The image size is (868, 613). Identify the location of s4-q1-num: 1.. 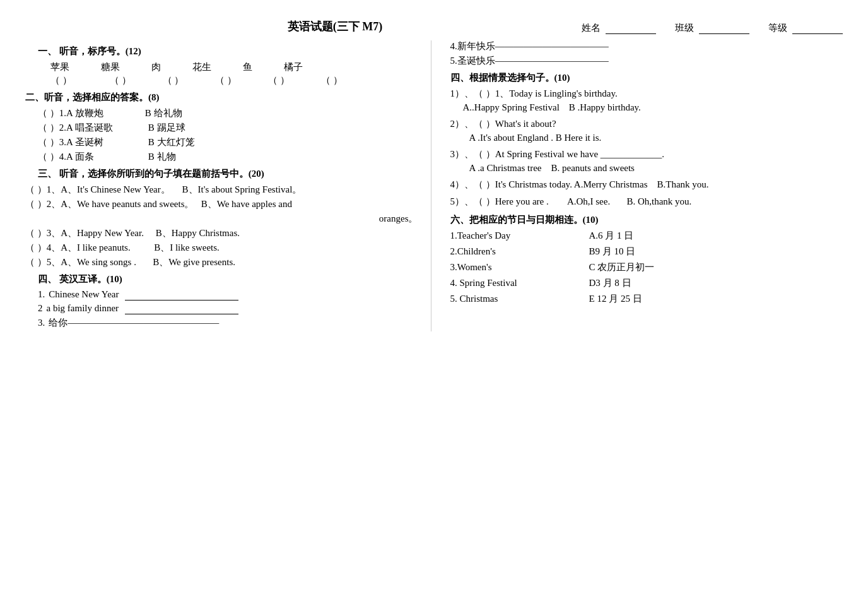
(42, 294).